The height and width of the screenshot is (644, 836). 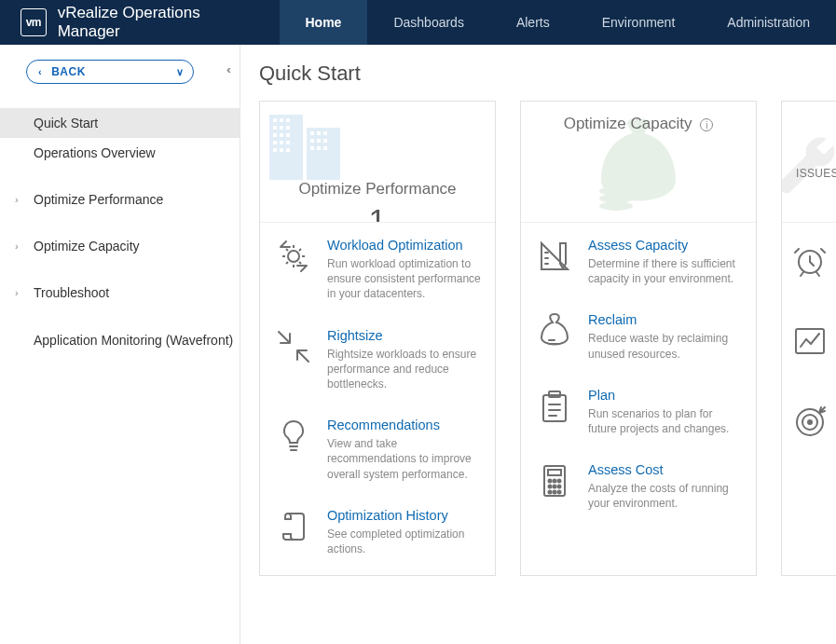 What do you see at coordinates (533, 22) in the screenshot?
I see `tab-alerts: Alerts` at bounding box center [533, 22].